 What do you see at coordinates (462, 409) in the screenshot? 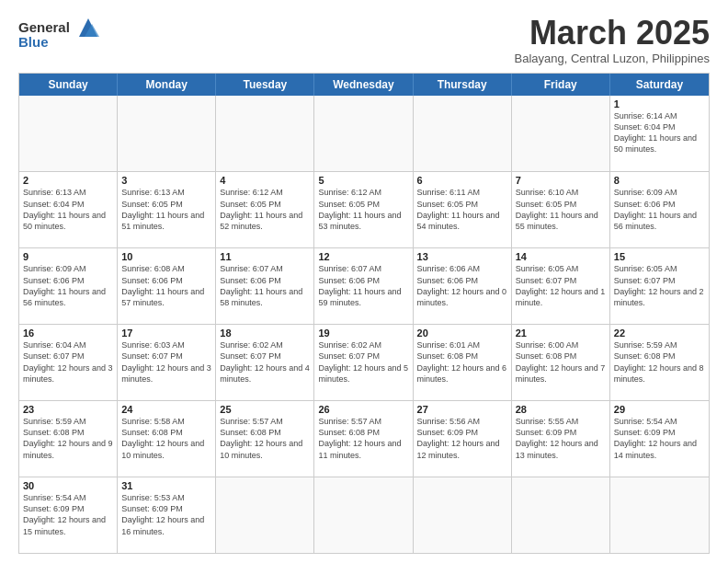
I see `day-number: 27` at bounding box center [462, 409].